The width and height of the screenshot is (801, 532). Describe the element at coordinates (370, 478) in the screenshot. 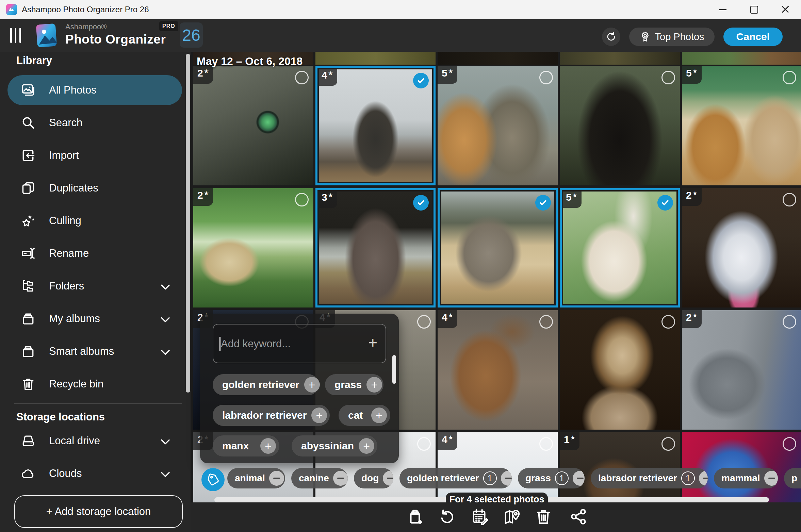

I see `applied-keyword-label: dog` at that location.